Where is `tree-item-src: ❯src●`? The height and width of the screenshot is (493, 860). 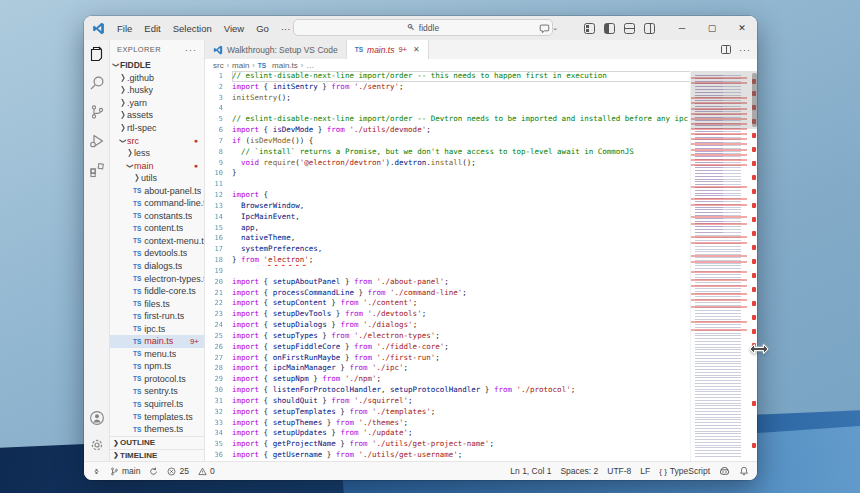
tree-item-src: ❯src● is located at coordinates (157, 140).